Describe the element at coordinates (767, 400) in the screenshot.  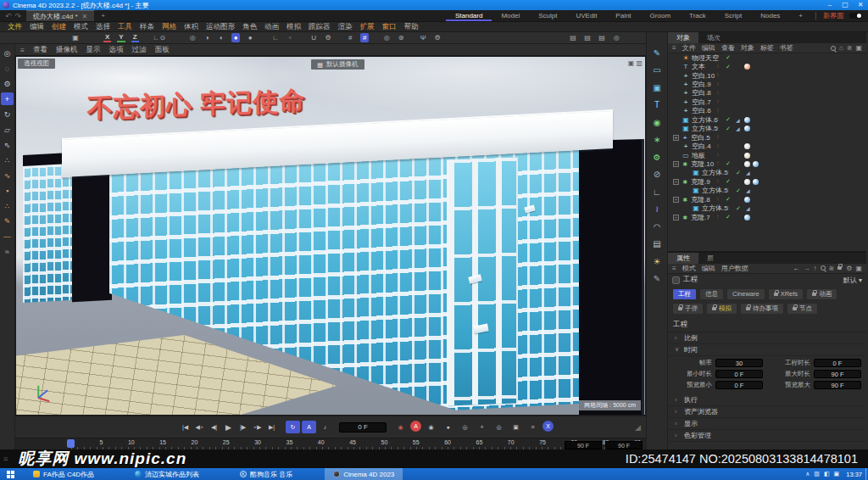
I see `section-执行: ›执行` at that location.